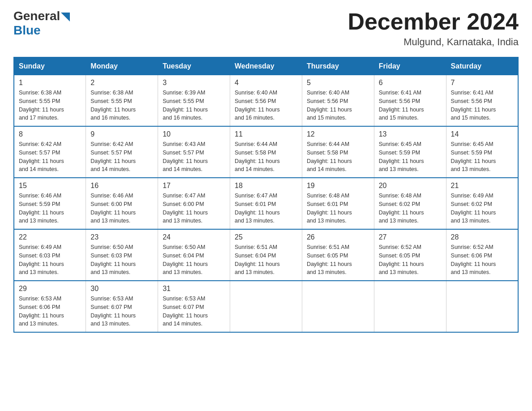 Image resolution: width=532 pixels, height=411 pixels. I want to click on day-number: 31, so click(194, 289).